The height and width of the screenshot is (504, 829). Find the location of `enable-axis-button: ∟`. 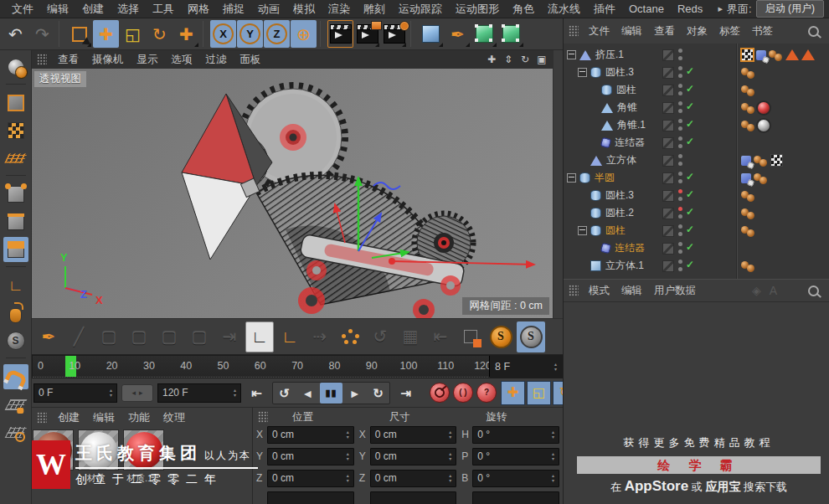

enable-axis-button: ∟ is located at coordinates (16, 285).